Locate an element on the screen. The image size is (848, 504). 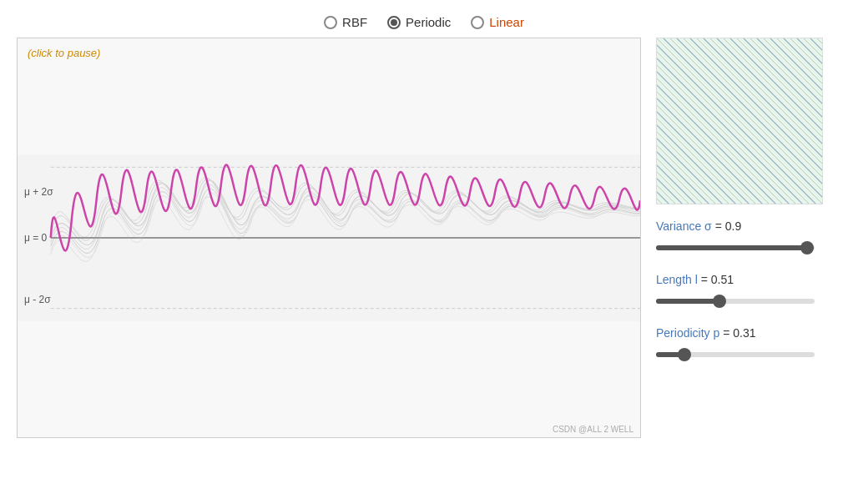
periodicity-param-group: Periodicity p = 0.31 is located at coordinates (744, 345).